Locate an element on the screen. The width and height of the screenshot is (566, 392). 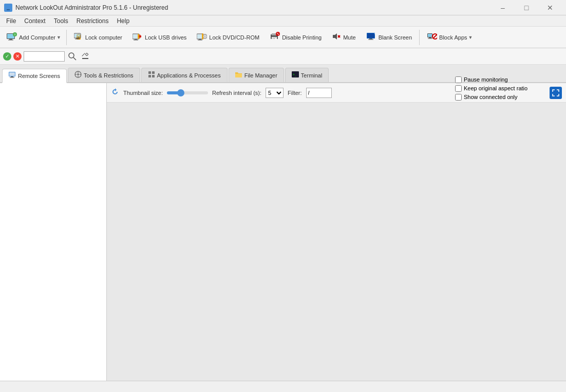
lock-dvd-label: Lock DVD/CD-ROM is located at coordinates (234, 37).